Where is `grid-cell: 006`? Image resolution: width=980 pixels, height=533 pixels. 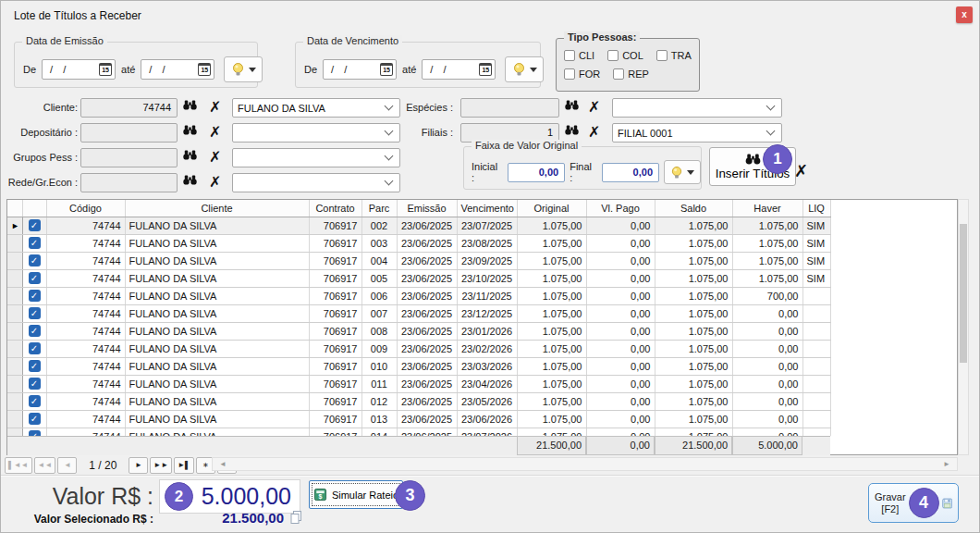 grid-cell: 006 is located at coordinates (379, 296).